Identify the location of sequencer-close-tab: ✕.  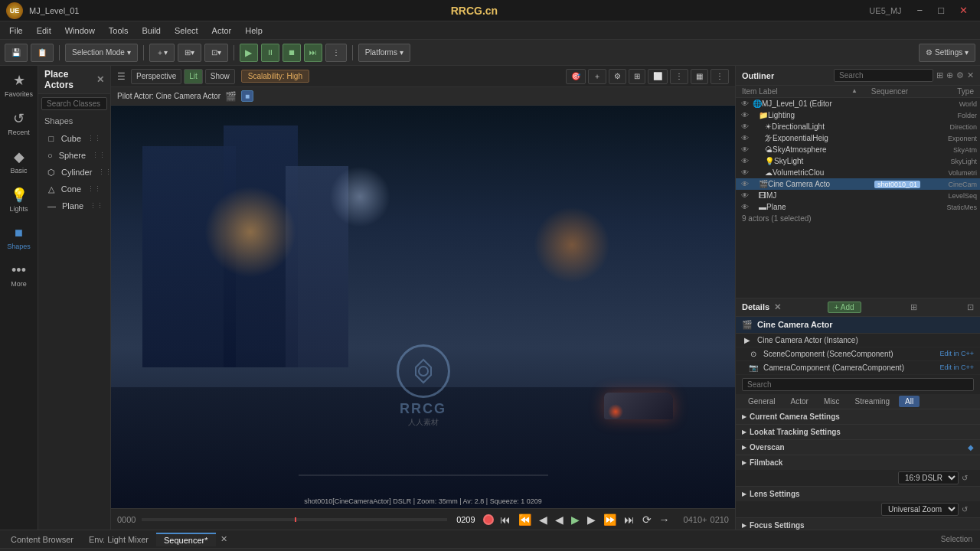
(224, 539).